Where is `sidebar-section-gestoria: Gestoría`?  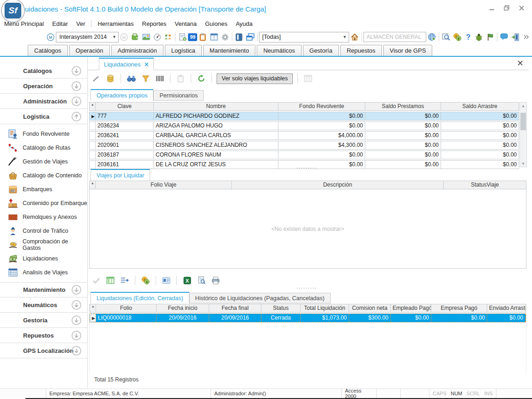 sidebar-section-gestoria: Gestoría is located at coordinates (43, 320).